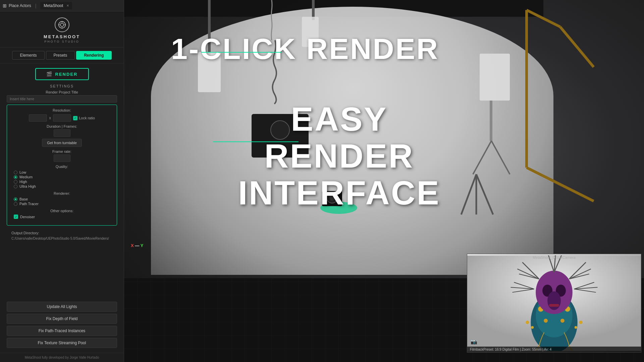 This screenshot has height=362, width=644. I want to click on overlay-line-render: RENDER, so click(339, 156).